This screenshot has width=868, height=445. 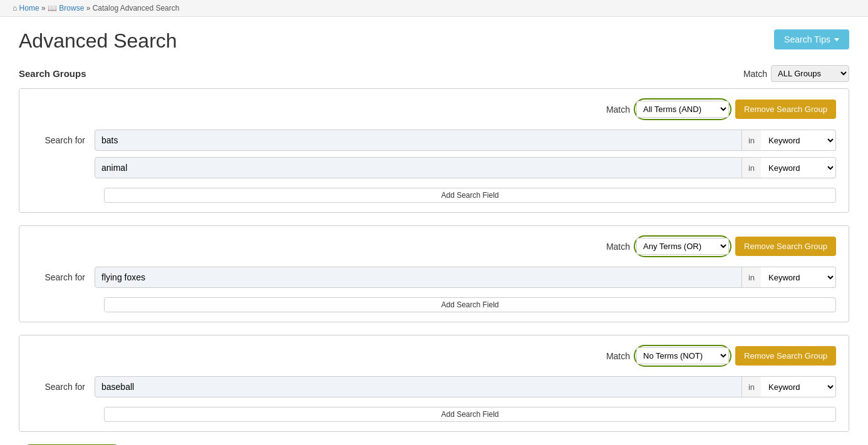 I want to click on page-title: Advanced Search, so click(x=98, y=41).